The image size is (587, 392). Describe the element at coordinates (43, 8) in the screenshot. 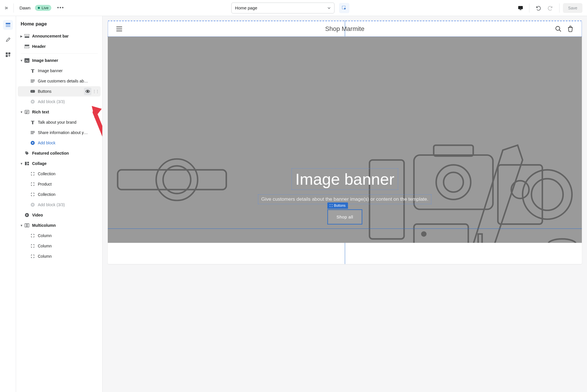

I see `live-badge: Live` at that location.